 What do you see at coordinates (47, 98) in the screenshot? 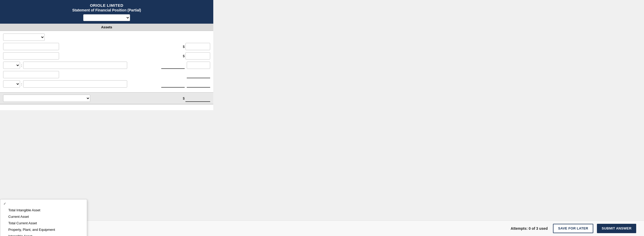
I see `total-select: Total Intangible Asset Current Asset Tot…` at bounding box center [47, 98].